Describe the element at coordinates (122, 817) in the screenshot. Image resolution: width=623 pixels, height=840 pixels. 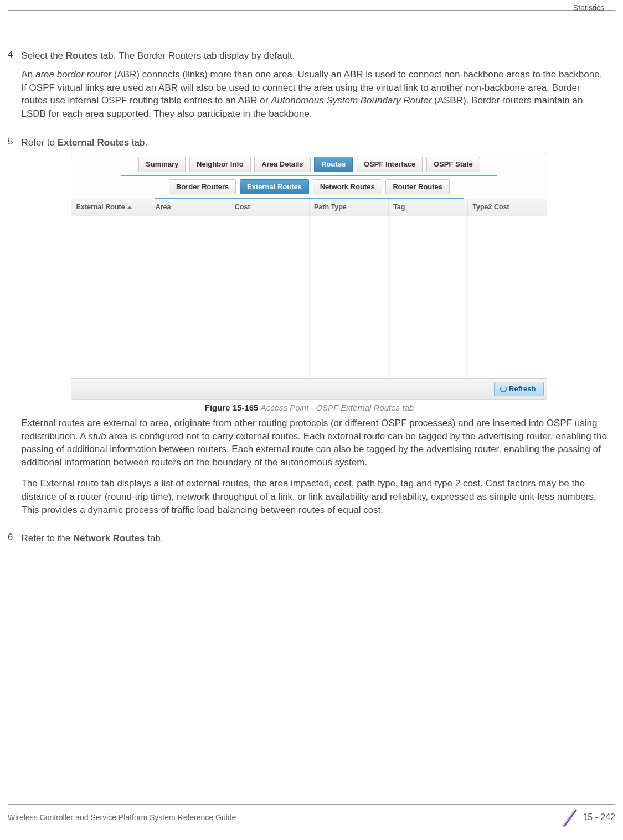
I see `footer-guide-title: Wireless Controller and Service Platform…` at that location.